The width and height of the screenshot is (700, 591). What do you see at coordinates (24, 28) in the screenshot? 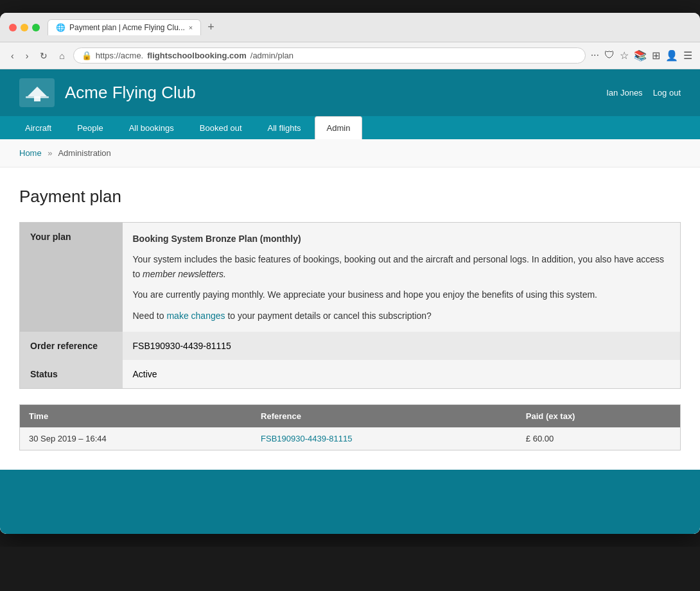
I see `minimize-dot` at bounding box center [24, 28].